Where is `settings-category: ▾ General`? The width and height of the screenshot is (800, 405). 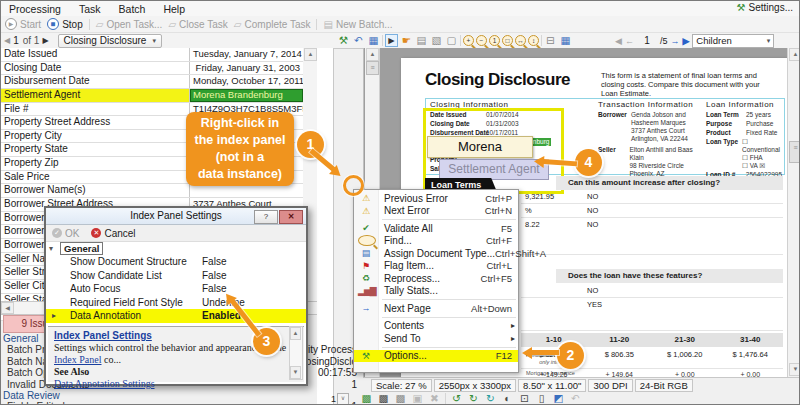 settings-category: ▾ General is located at coordinates (176, 248).